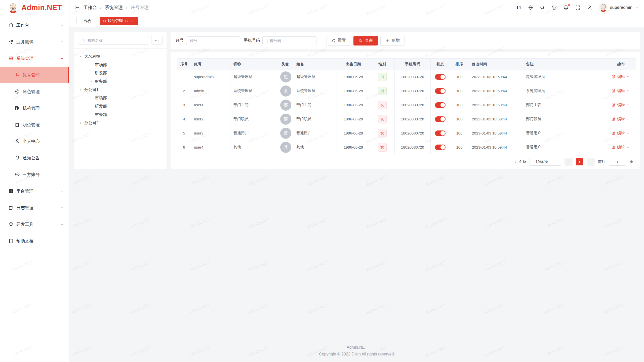 This screenshot has width=644, height=362. What do you see at coordinates (11, 42) in the screenshot?
I see `send-icon` at bounding box center [11, 42].